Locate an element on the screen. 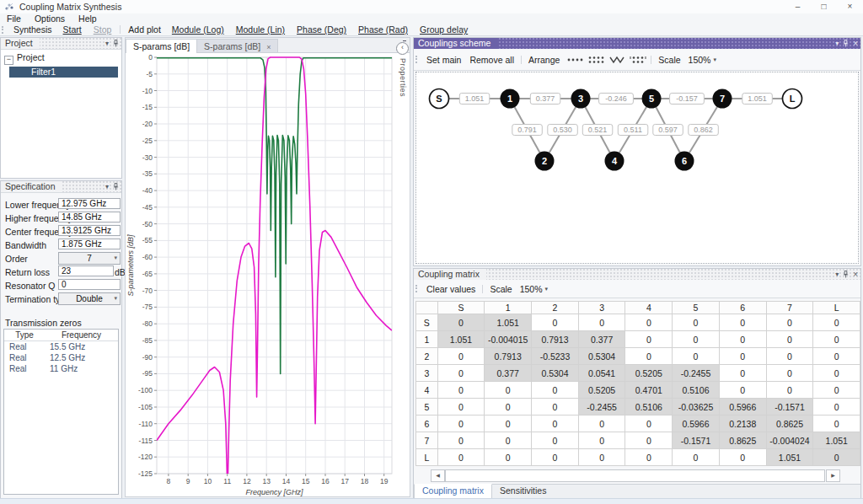 The height and width of the screenshot is (504, 863). clear-values-button: Clear values is located at coordinates (451, 289).